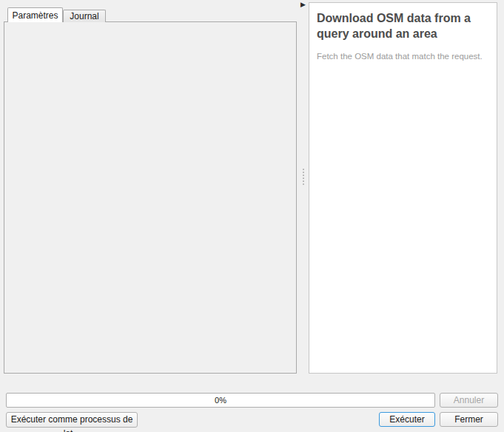 The image size is (504, 432). Describe the element at coordinates (407, 419) in the screenshot. I see `run-button: Exécuter` at that location.